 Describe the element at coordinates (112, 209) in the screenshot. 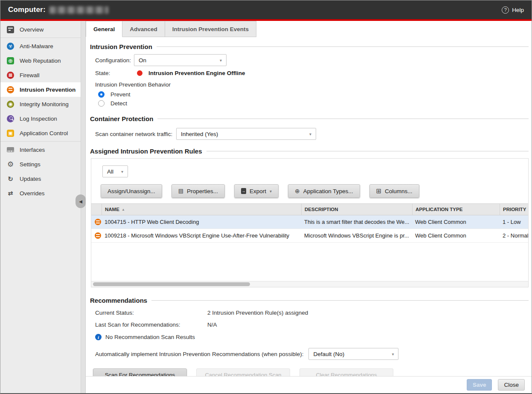

I see `column-header-label: NAME` at that location.